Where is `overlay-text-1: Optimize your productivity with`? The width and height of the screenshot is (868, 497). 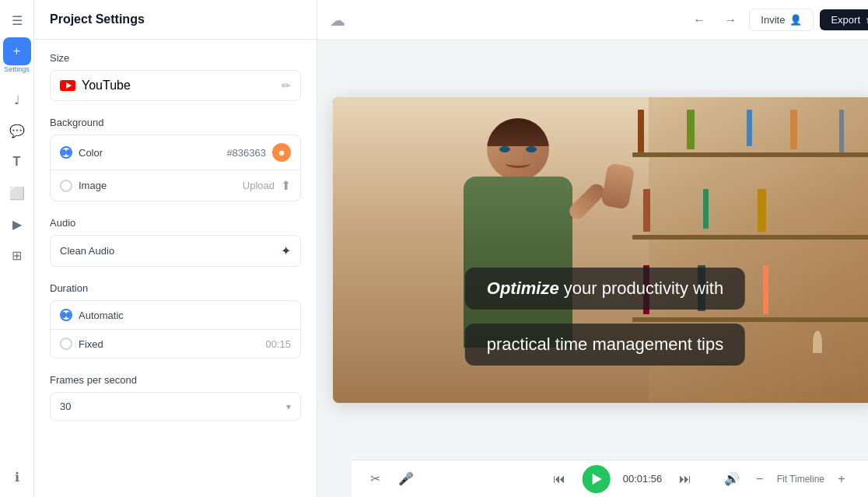
overlay-text-1: Optimize your productivity with is located at coordinates (605, 288).